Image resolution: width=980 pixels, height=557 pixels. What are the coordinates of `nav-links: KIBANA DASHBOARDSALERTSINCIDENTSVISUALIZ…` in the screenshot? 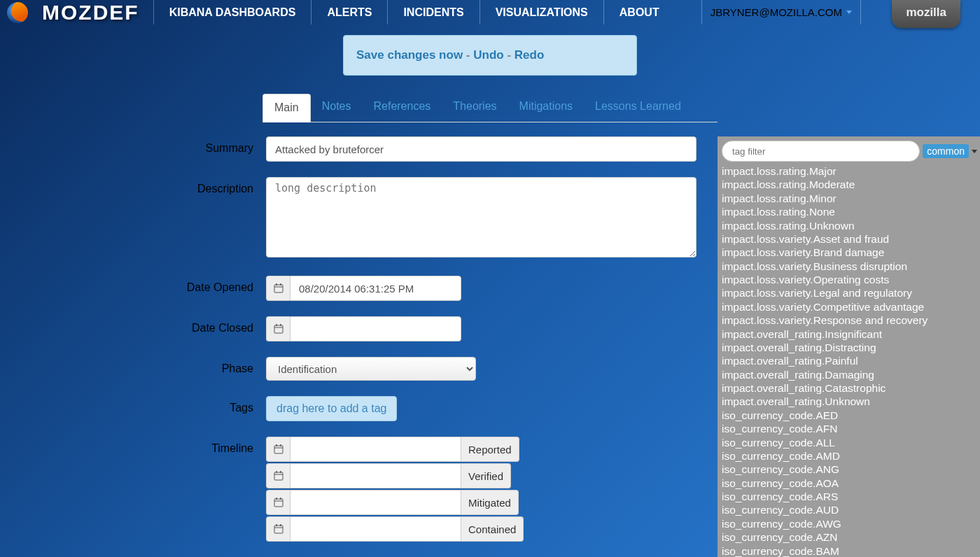 It's located at (414, 13).